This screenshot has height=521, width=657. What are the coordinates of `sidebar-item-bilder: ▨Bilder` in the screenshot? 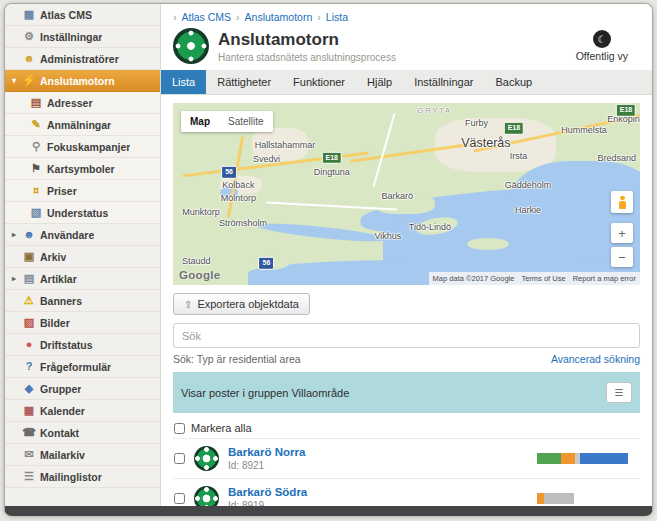 It's located at (82, 323).